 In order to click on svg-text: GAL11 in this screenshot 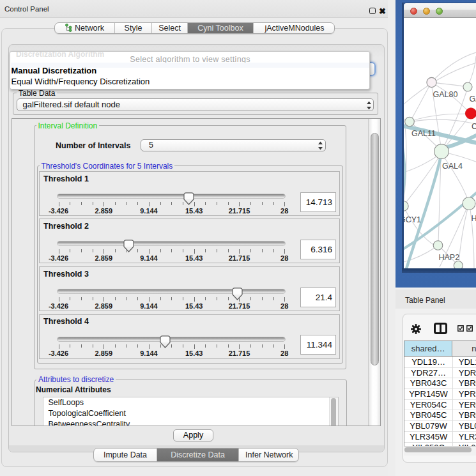, I will do `click(424, 134)`.